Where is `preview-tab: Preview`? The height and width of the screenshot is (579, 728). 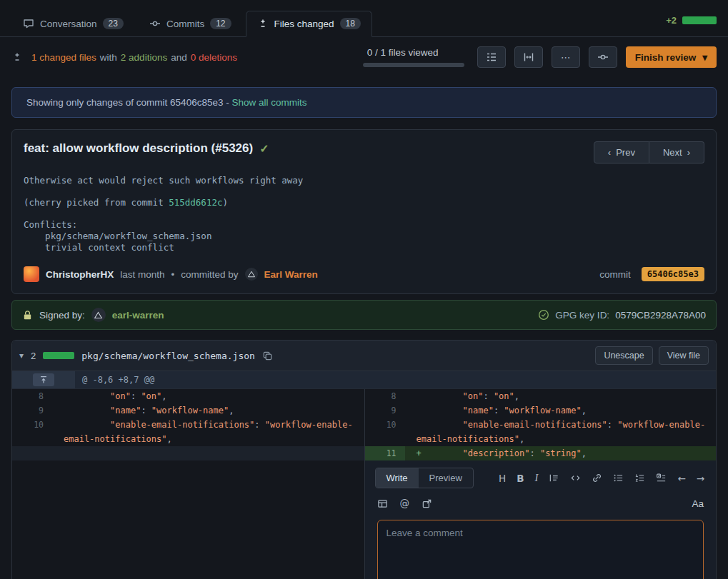
preview-tab: Preview is located at coordinates (446, 478).